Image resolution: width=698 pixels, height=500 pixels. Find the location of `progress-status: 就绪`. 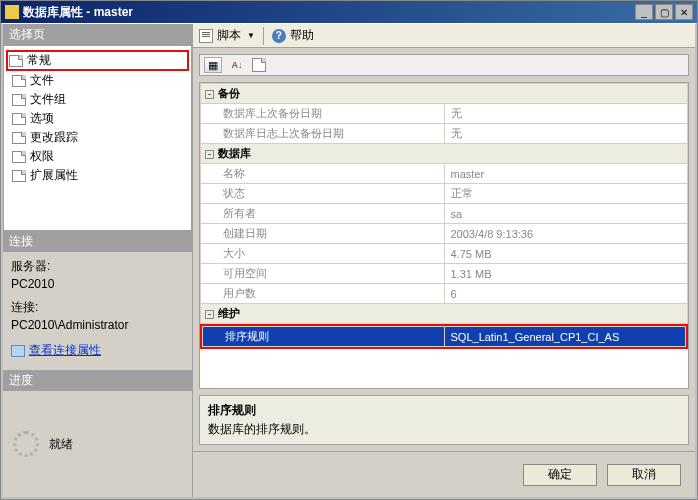

progress-status: 就绪 is located at coordinates (61, 444).